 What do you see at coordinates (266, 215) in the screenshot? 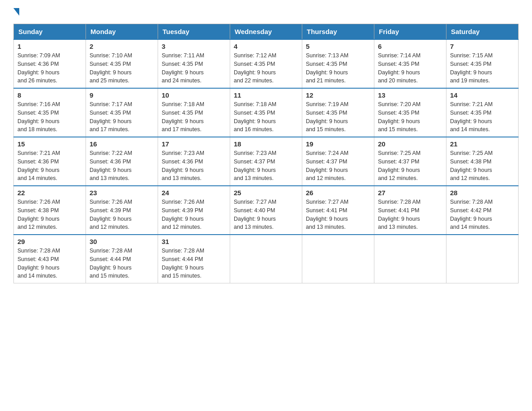
I see `day-info: Sunrise: 7:27 AM Sunset: 4:40 PM Dayligh…` at bounding box center [266, 215].